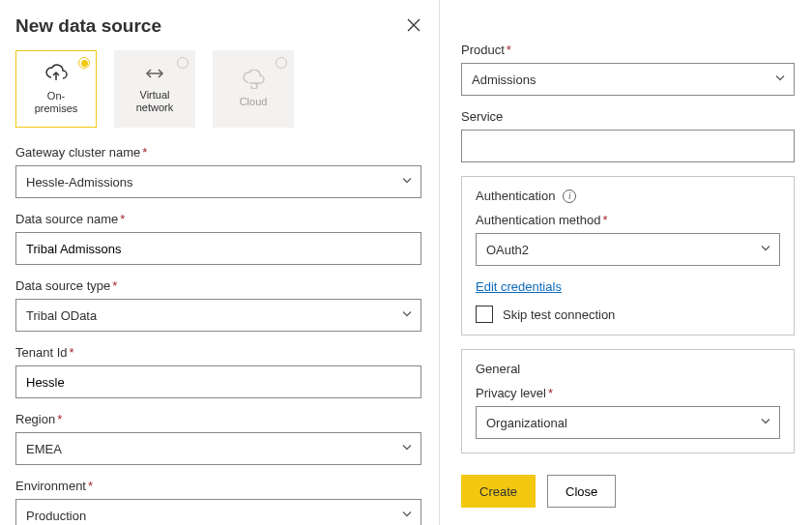 Image resolution: width=812 pixels, height=525 pixels. What do you see at coordinates (218, 449) in the screenshot?
I see `region-select: EMEA` at bounding box center [218, 449].